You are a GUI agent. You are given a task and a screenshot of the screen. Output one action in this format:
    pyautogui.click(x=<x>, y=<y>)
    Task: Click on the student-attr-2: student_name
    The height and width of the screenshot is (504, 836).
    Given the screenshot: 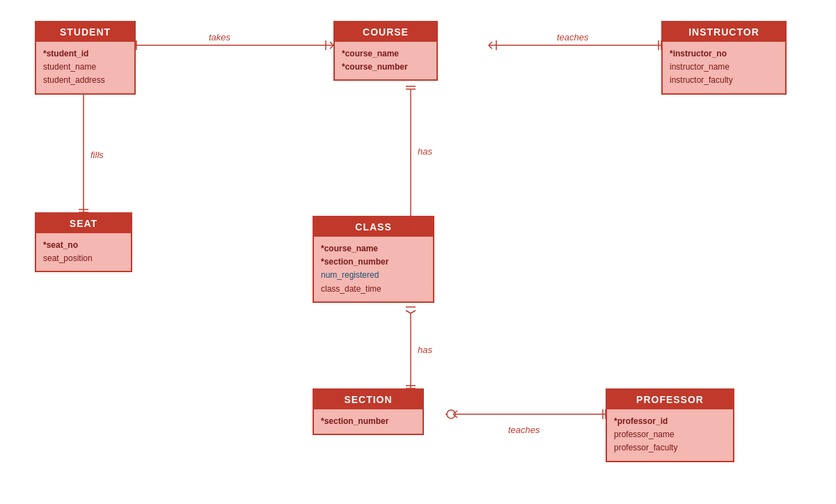 What is the action you would take?
    pyautogui.click(x=85, y=67)
    